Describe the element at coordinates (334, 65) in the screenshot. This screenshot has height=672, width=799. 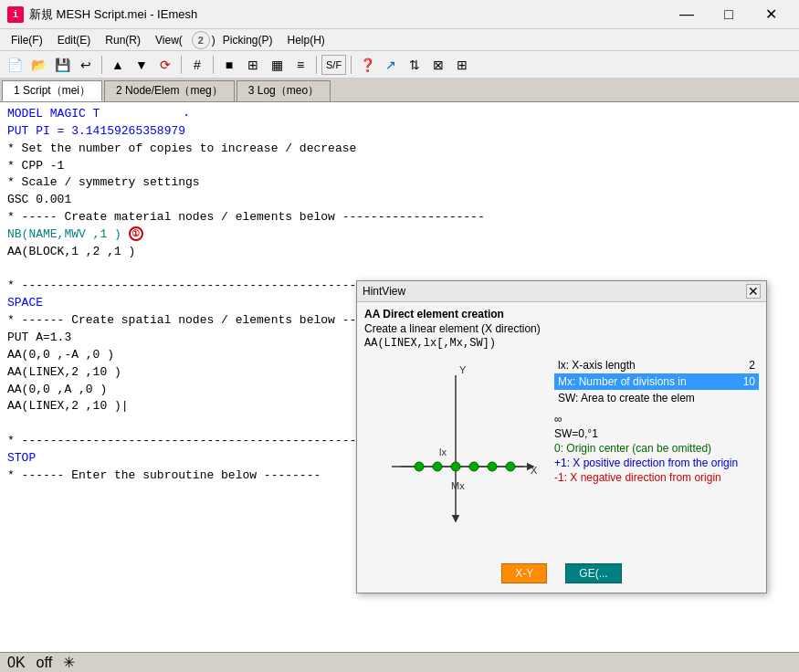
I see `toolbar-sf: S/F` at that location.